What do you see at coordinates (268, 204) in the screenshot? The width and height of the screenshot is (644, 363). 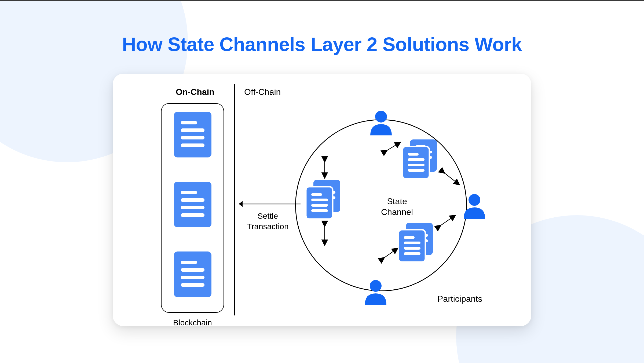 I see `settle-arrow` at bounding box center [268, 204].